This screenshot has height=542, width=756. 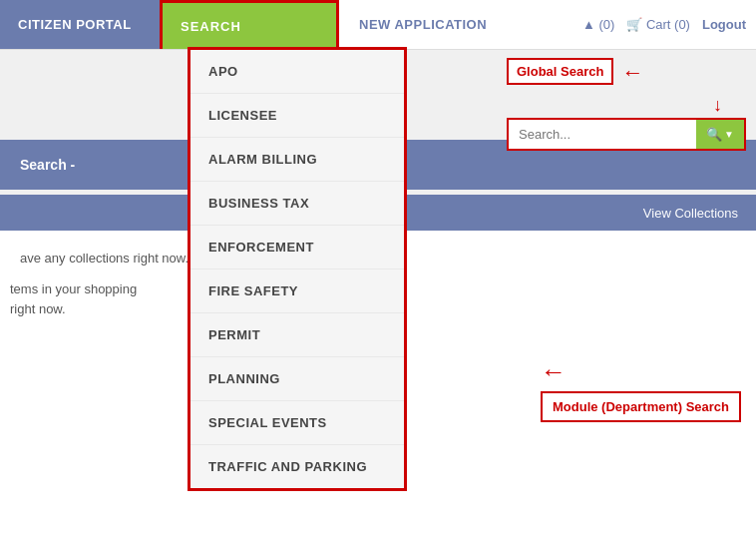 What do you see at coordinates (640, 407) in the screenshot?
I see `module-search-label: Module (Department) Search` at bounding box center [640, 407].